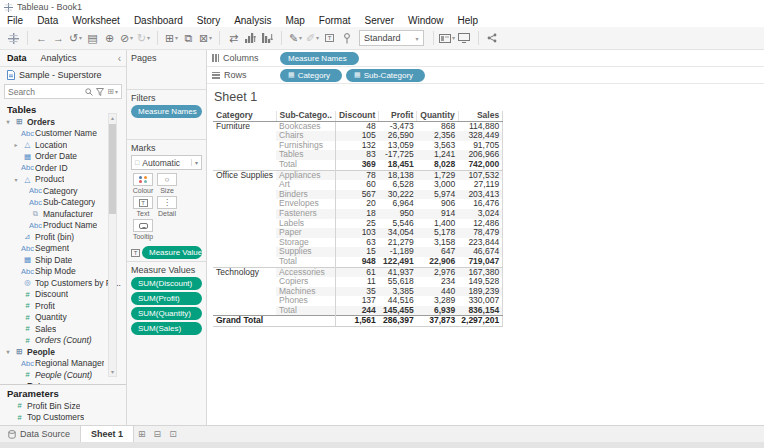 The height and width of the screenshot is (448, 764). What do you see at coordinates (63, 74) in the screenshot?
I see `datasource-row: Sample - Superstore` at bounding box center [63, 74].